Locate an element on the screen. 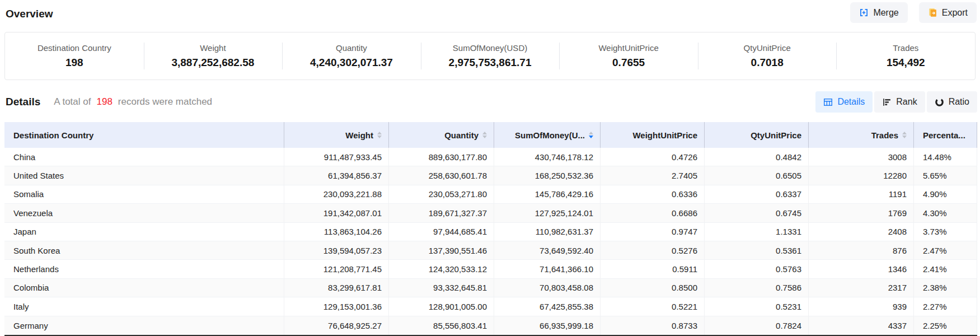 The height and width of the screenshot is (336, 980). match-summary-prefix: A total of is located at coordinates (72, 102).